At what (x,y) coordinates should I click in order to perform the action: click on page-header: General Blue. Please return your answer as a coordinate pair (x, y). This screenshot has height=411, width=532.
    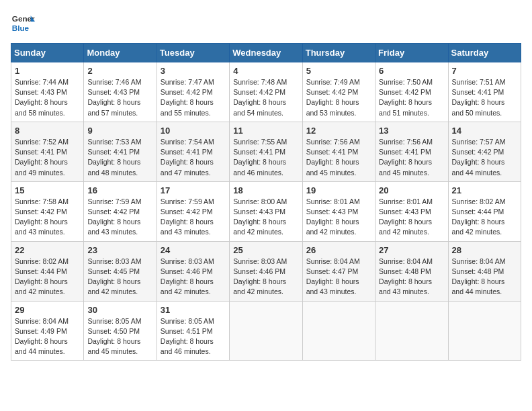
    Looking at the image, I should click on (266, 23).